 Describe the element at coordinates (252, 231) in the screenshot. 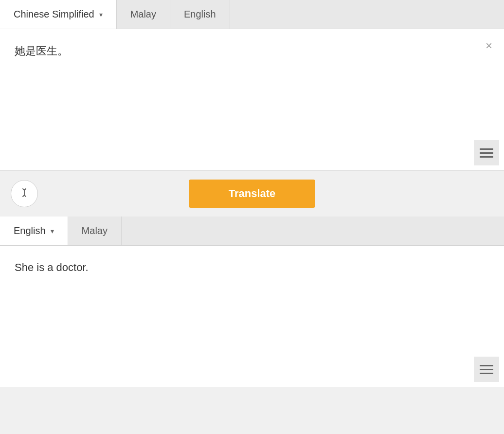

I see `target-tab-bar: English ▾ Malay` at that location.